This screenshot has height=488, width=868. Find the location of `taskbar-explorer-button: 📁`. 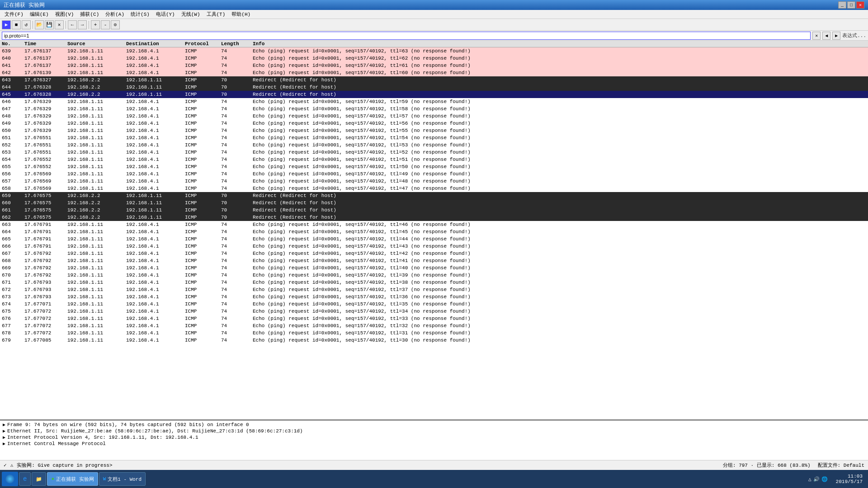

taskbar-explorer-button: 📁 is located at coordinates (39, 479).